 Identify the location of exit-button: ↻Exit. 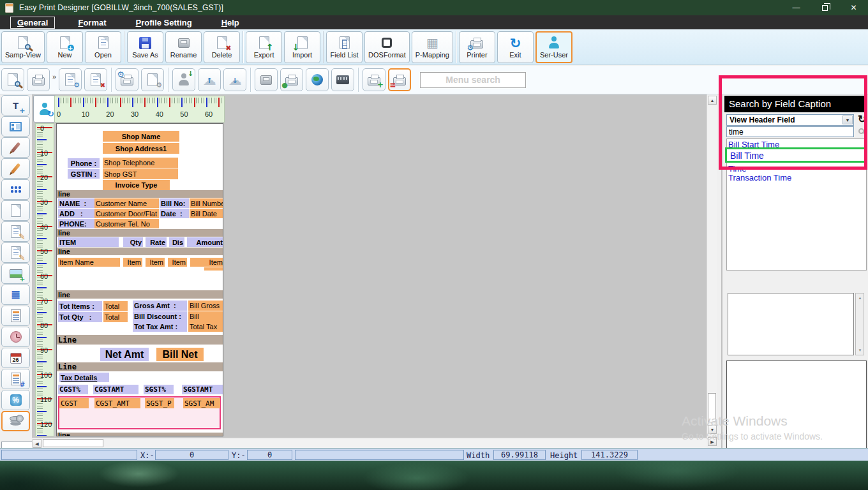
(516, 47).